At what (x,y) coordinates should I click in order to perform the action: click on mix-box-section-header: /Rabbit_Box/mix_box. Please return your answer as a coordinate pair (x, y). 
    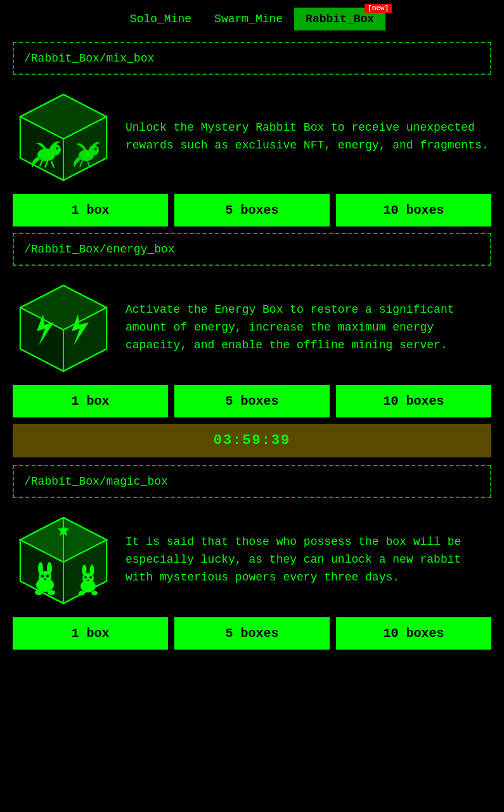
    Looking at the image, I should click on (252, 58).